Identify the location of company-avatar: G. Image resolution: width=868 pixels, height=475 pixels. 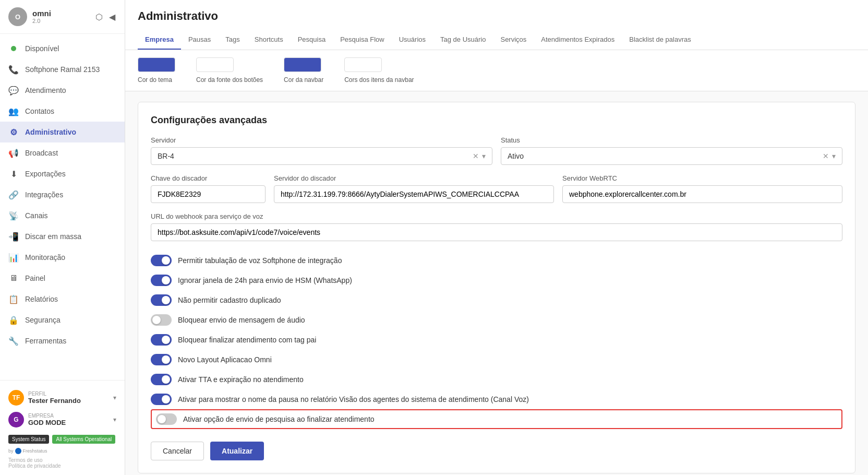
(16, 420).